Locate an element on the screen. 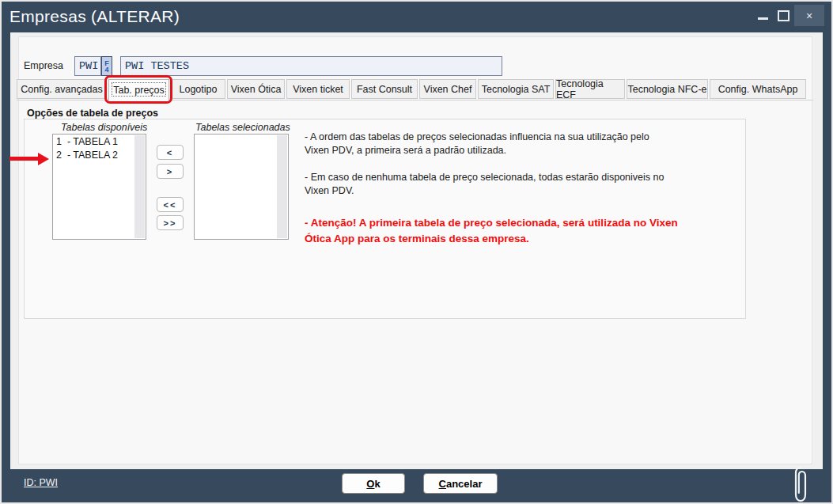  move-all-left-button: << is located at coordinates (170, 204).